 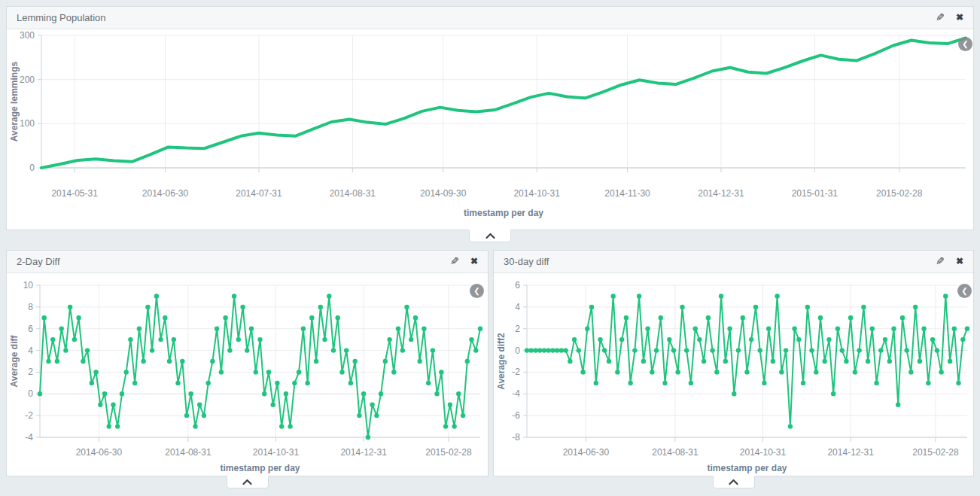 What do you see at coordinates (516, 437) in the screenshot?
I see `svg-text: -8` at bounding box center [516, 437].